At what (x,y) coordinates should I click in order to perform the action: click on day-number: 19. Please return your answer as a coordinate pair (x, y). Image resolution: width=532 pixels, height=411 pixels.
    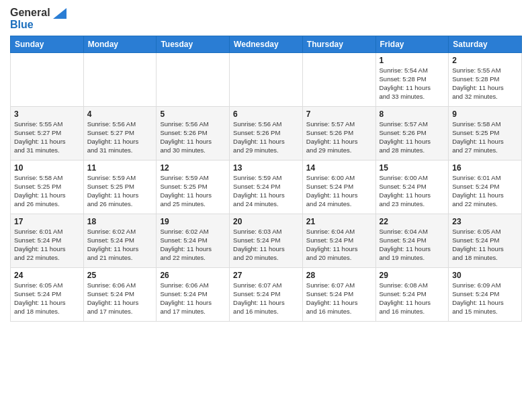
    Looking at the image, I should click on (193, 222).